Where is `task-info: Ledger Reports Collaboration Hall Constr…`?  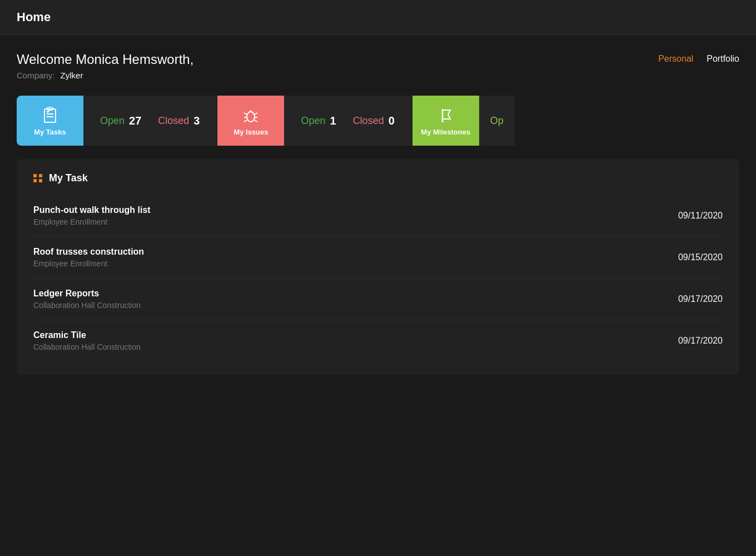 task-info: Ledger Reports Collaboration Hall Constr… is located at coordinates (87, 299).